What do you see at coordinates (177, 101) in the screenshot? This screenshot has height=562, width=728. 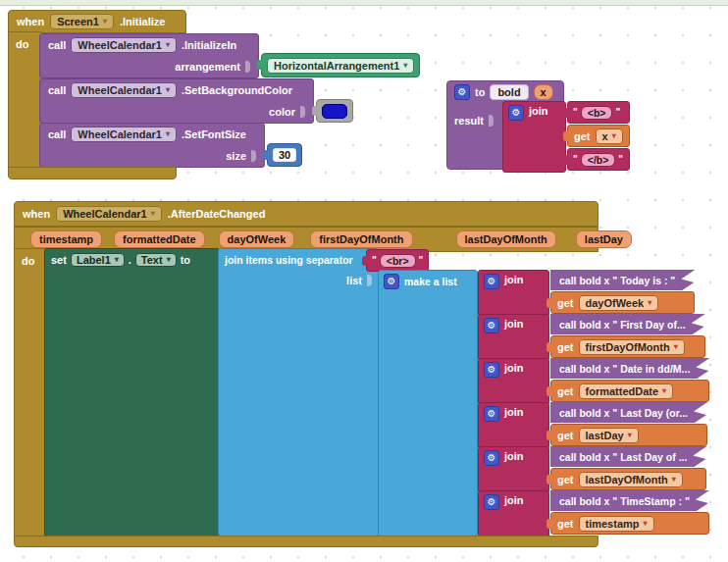 I see `call-block-setbackgroundcolor: call WheelCalendar1 ▾ .SetBackgroundColo…` at bounding box center [177, 101].